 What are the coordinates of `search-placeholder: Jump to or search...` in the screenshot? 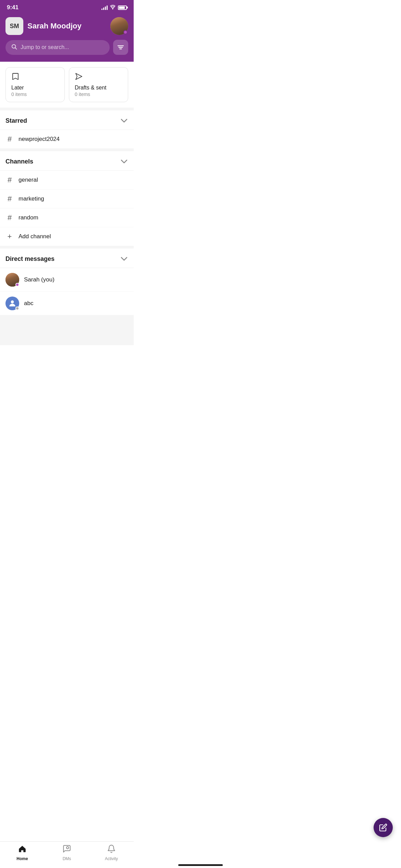 It's located at (45, 47).